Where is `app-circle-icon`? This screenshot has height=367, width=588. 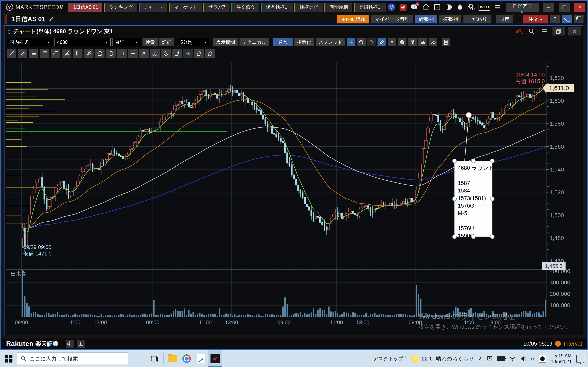 app-circle-icon is located at coordinates (392, 7).